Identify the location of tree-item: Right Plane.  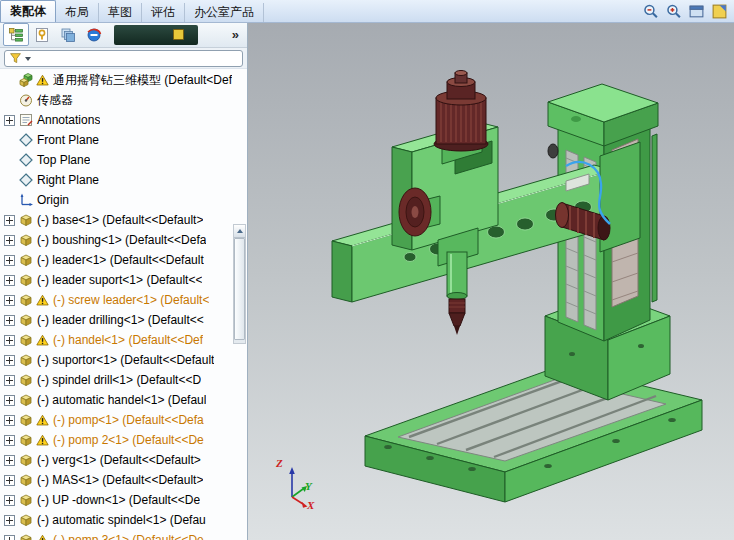
(124, 180).